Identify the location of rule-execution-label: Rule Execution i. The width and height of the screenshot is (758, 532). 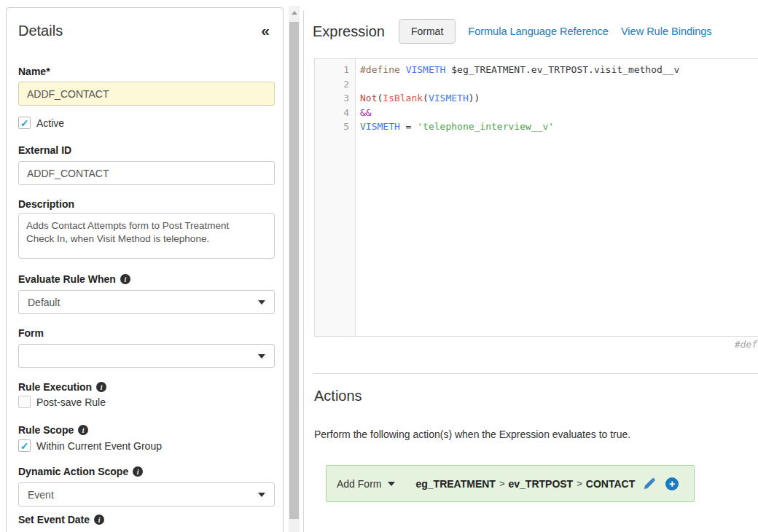
(144, 387).